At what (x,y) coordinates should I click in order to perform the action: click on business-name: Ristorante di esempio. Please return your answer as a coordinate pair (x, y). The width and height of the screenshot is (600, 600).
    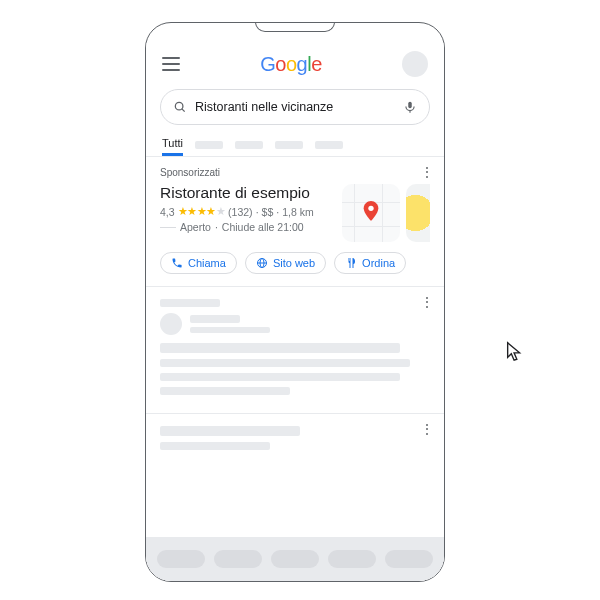
    Looking at the image, I should click on (246, 193).